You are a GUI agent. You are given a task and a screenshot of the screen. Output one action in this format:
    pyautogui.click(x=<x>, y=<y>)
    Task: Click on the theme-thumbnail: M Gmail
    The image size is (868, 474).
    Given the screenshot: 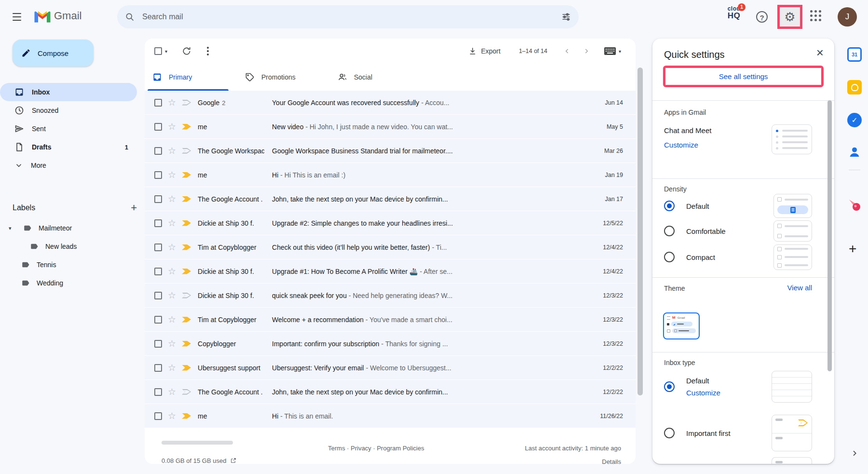 What is the action you would take?
    pyautogui.click(x=681, y=326)
    